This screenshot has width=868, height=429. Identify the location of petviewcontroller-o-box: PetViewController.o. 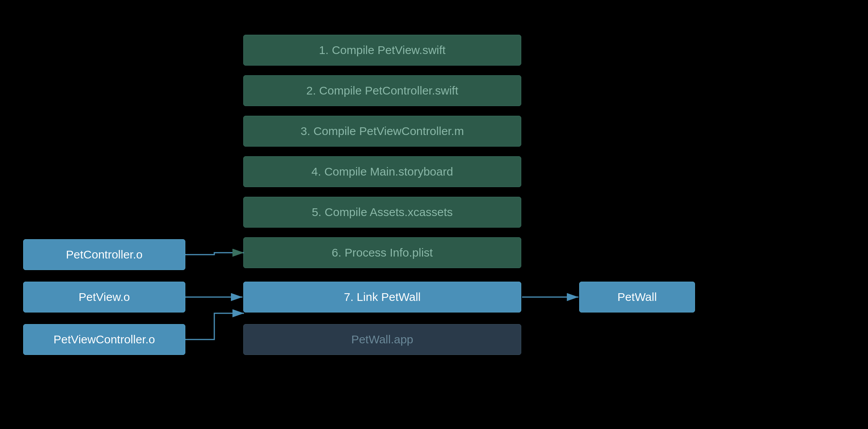
(104, 339).